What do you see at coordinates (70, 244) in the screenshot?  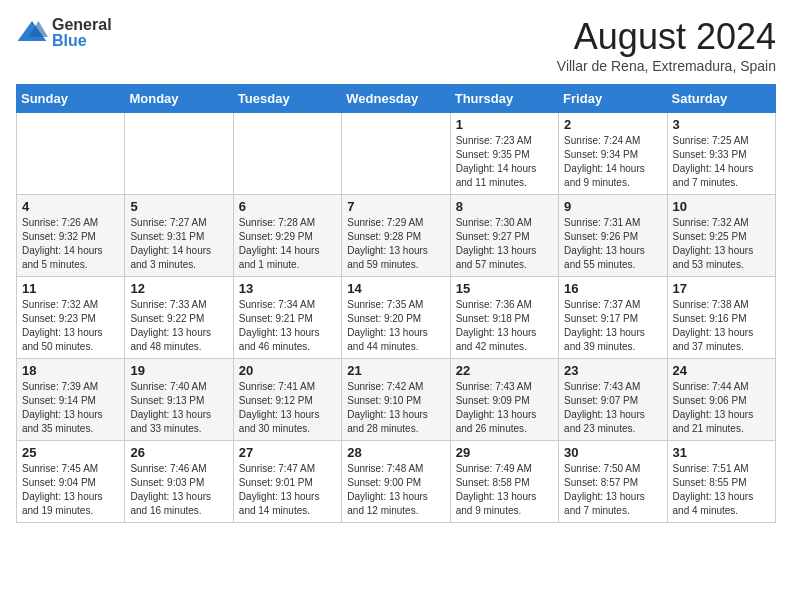 I see `day-info: Sunrise: 7:26 AM Sunset: 9:32 PM Dayligh…` at bounding box center [70, 244].